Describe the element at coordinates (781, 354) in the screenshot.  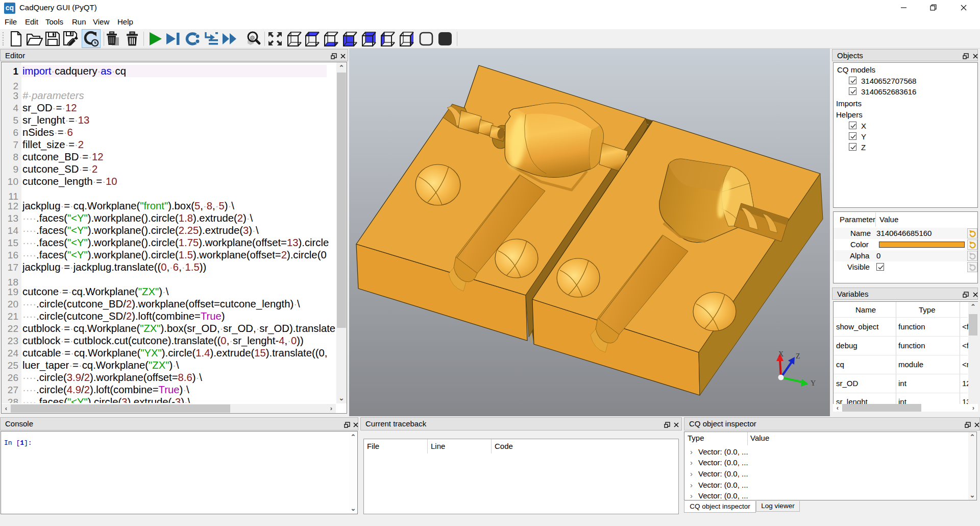
I see `svg-text: X` at that location.